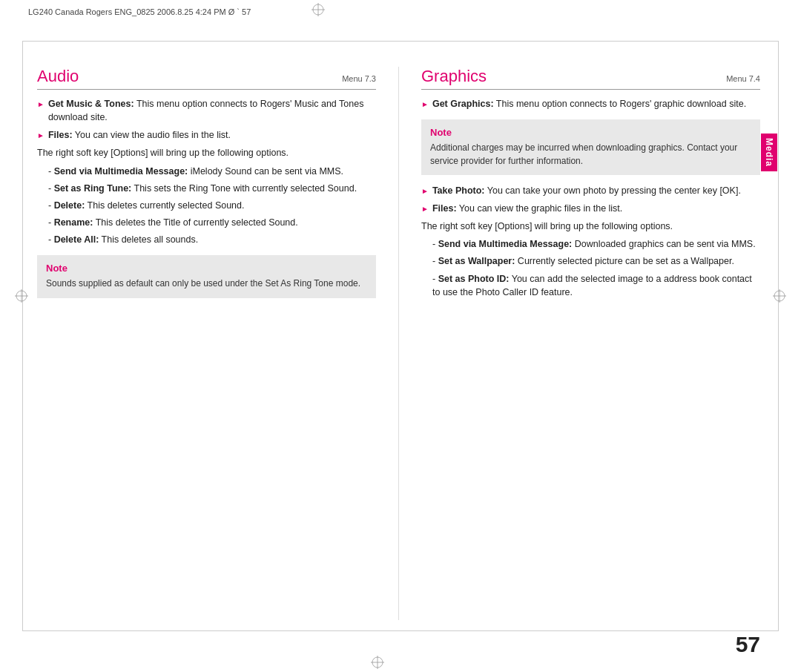  I want to click on audio-note-text: Sounds supplied as default can only be u…, so click(206, 283).